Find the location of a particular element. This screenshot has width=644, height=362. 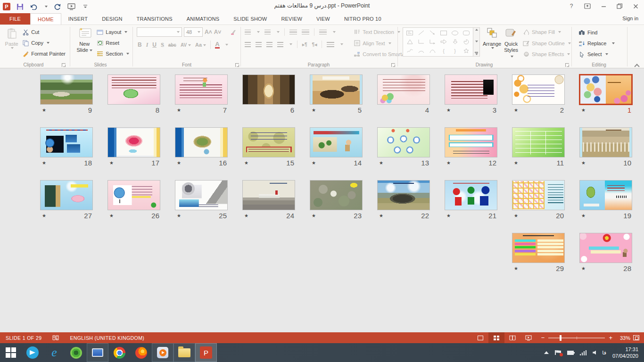

spell-check-icon is located at coordinates (56, 337).